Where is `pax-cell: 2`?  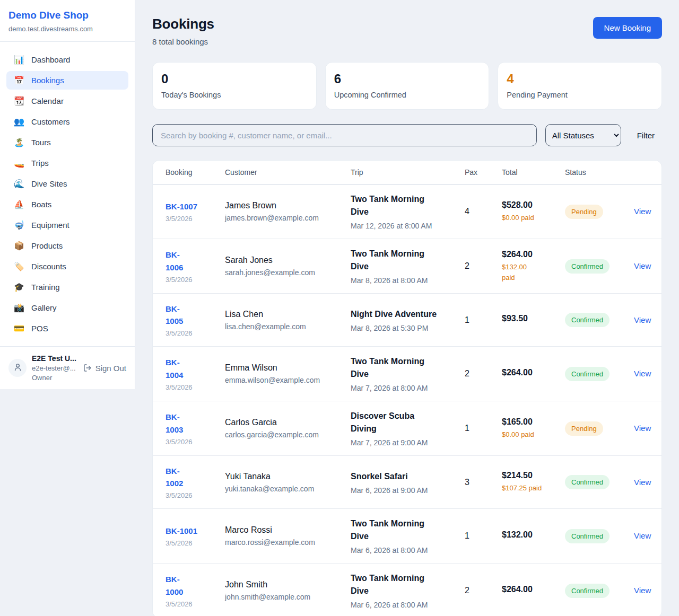 pax-cell: 2 is located at coordinates (483, 374).